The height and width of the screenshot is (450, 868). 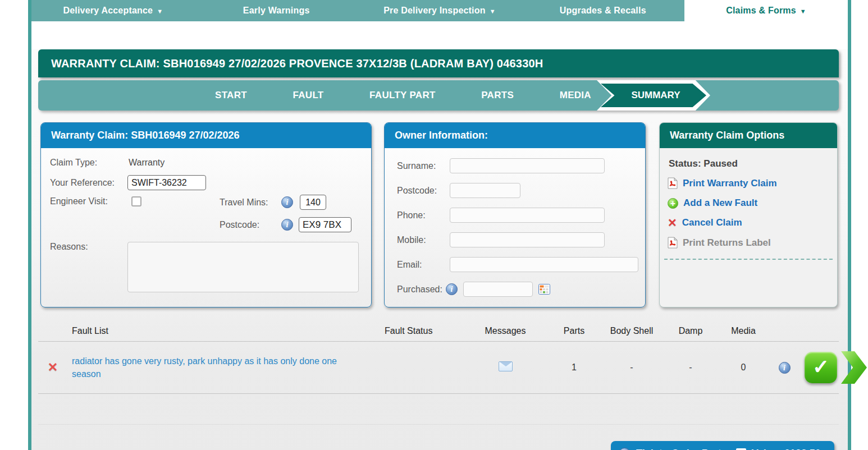 What do you see at coordinates (167, 183) in the screenshot?
I see `your-reference-input` at bounding box center [167, 183].